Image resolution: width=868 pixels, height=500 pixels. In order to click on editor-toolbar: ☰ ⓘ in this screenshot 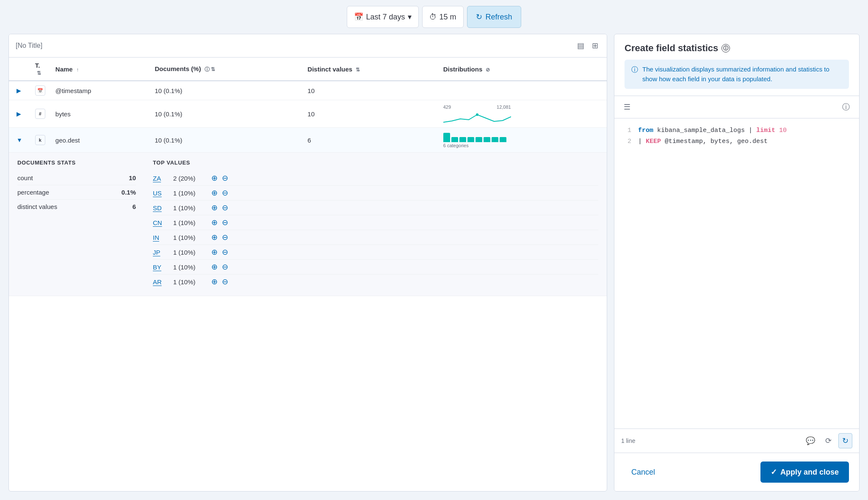, I will do `click(737, 107)`.